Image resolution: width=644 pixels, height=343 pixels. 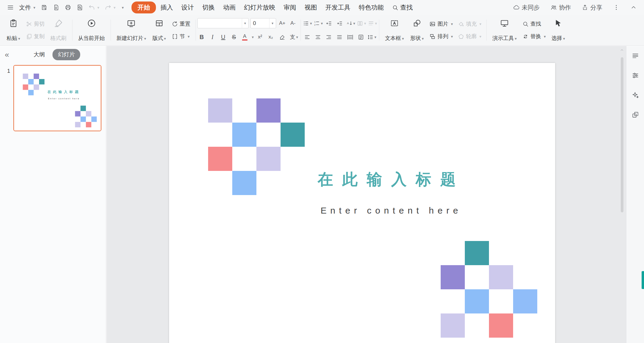 I want to click on collapse-ribbon-button, so click(x=634, y=7).